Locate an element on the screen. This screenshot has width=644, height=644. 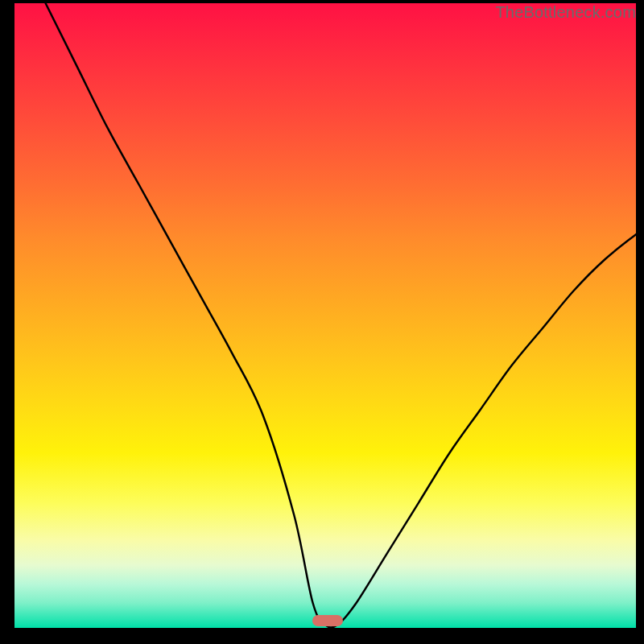
optimal-marker is located at coordinates (328, 621).